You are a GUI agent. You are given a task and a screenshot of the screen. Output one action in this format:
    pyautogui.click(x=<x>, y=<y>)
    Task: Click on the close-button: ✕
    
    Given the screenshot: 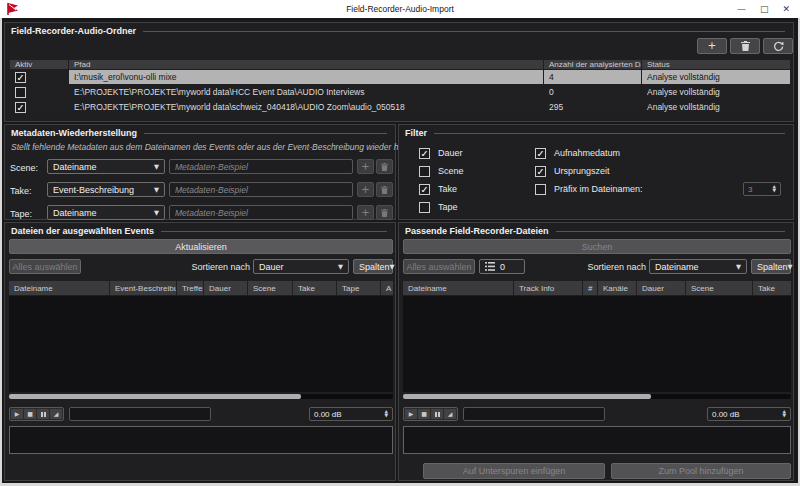 What is the action you would take?
    pyautogui.click(x=786, y=9)
    